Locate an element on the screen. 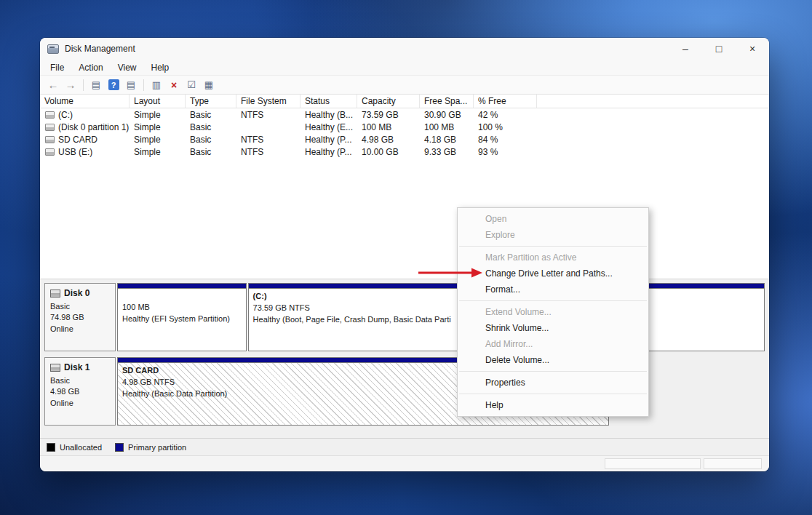 The width and height of the screenshot is (812, 515). menu-action: Action is located at coordinates (90, 68).